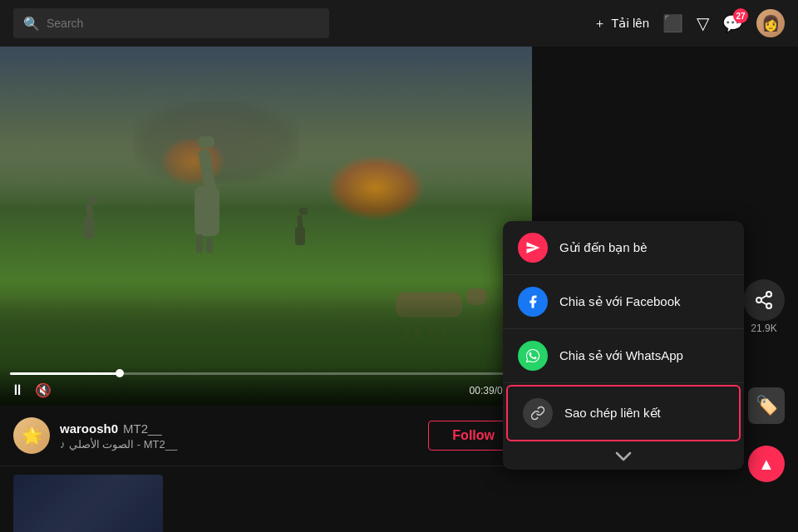 The height and width of the screenshot is (532, 798). I want to click on mute-icon: 🔇, so click(43, 391).